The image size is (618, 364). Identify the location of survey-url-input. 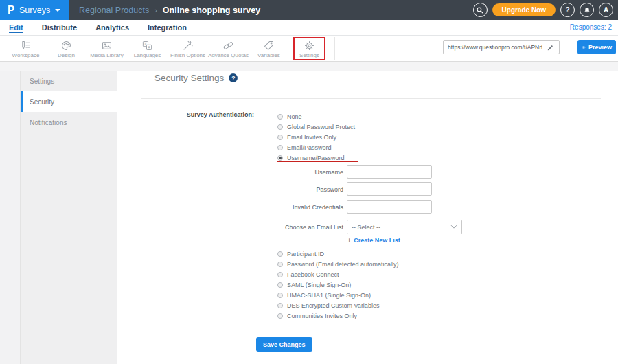
(495, 47).